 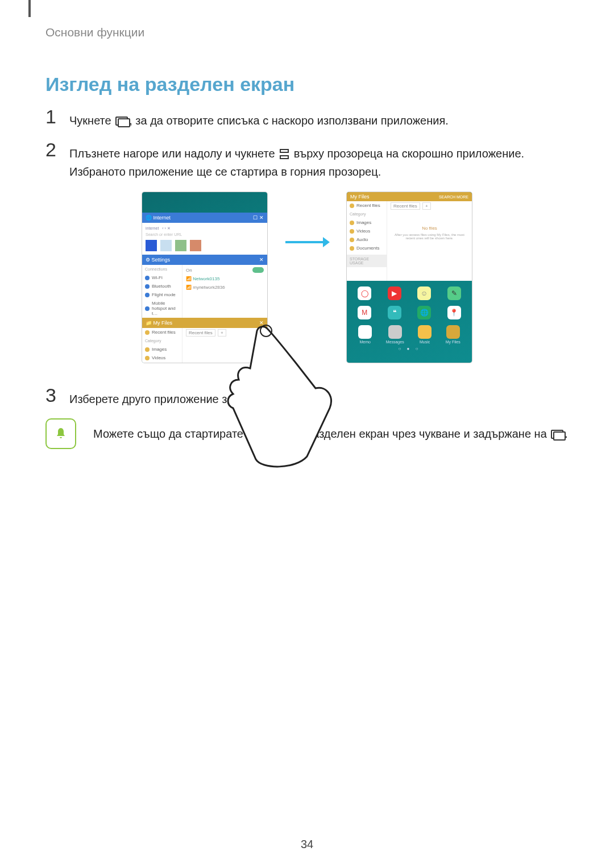 What do you see at coordinates (322, 434) in the screenshot?
I see `tip-text: Можете също да стартирате изгледа на раз…` at bounding box center [322, 434].